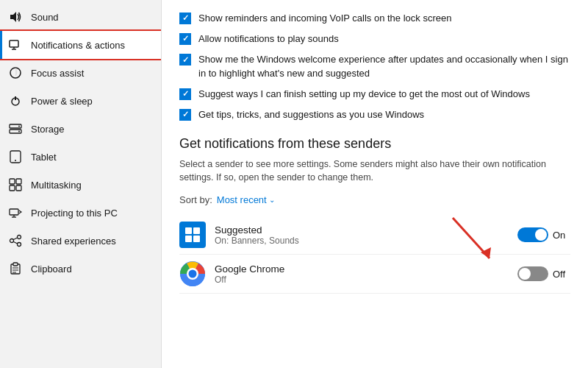  What do you see at coordinates (185, 94) in the screenshot?
I see `checkbox-suggest-box` at bounding box center [185, 94].